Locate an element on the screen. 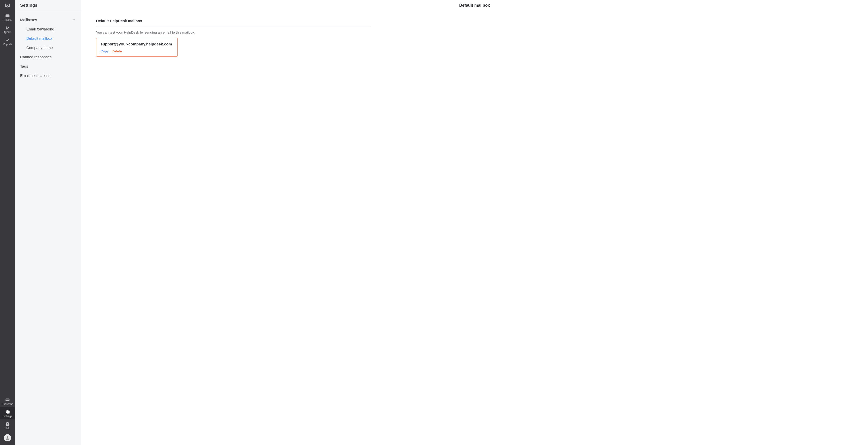  nav-reports: Reports is located at coordinates (7, 41).